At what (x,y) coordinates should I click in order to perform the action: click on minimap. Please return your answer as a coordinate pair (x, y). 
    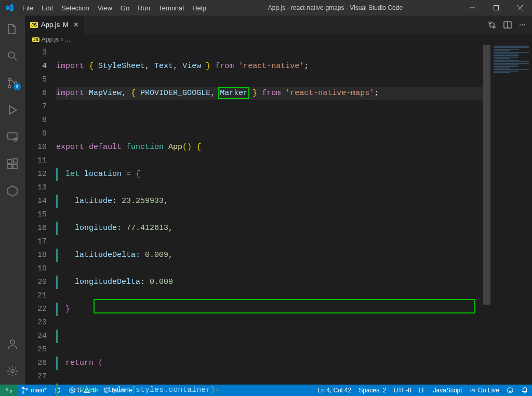
    Looking at the image, I should click on (511, 215).